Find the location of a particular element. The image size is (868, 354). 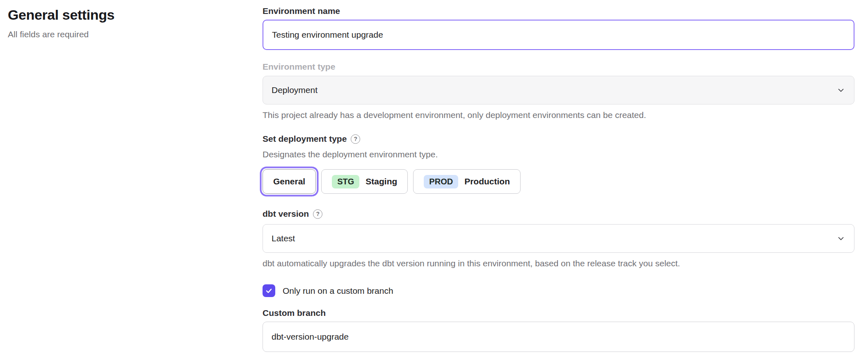

environment-type-select: Deployment is located at coordinates (559, 90).